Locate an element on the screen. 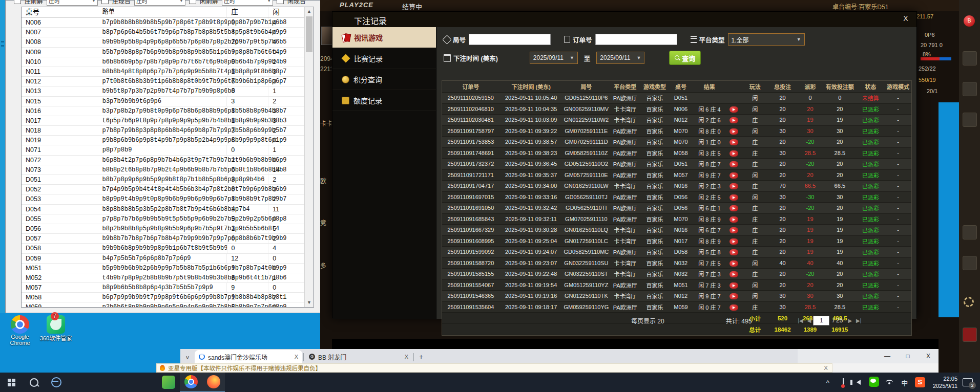  close-icon: X is located at coordinates (906, 18).